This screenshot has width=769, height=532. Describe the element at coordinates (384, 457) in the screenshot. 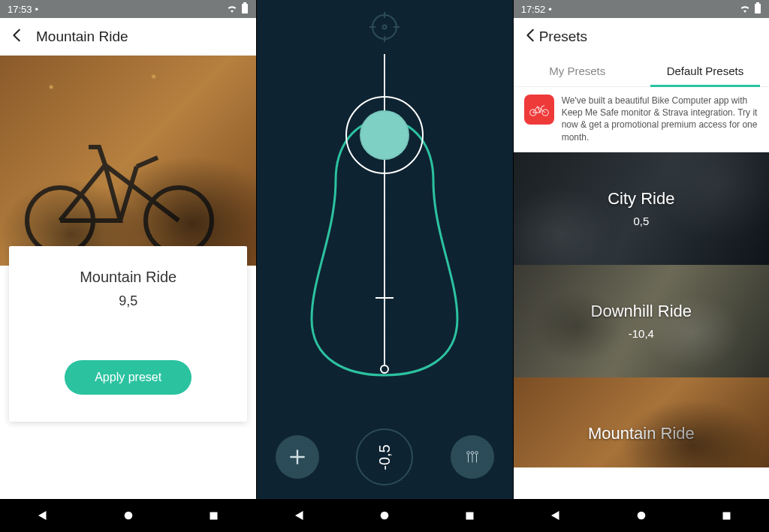

I see `gauge-value-display: -0,5` at that location.